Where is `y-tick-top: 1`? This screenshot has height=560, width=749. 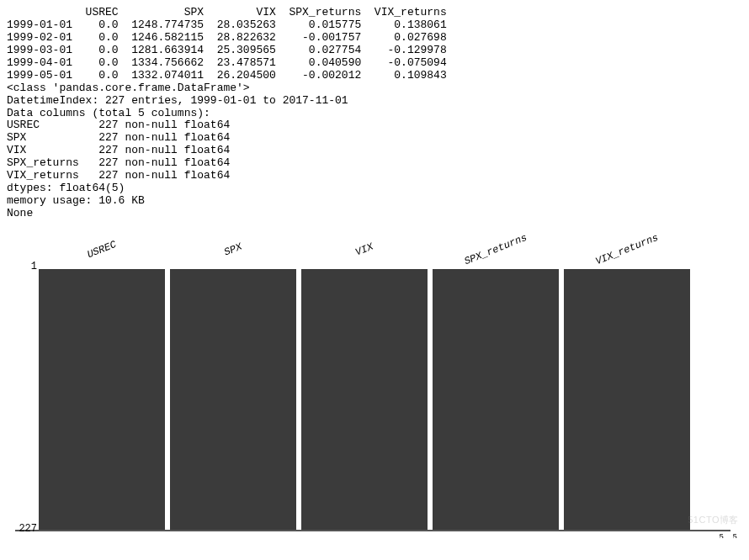
y-tick-top: 1 is located at coordinates (24, 267).